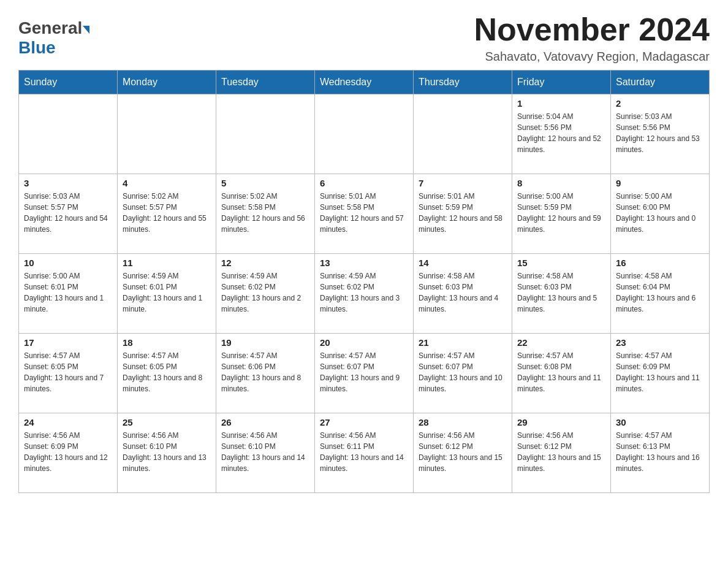 The image size is (728, 563). What do you see at coordinates (661, 82) in the screenshot?
I see `calendar-header-saturday: Saturday` at bounding box center [661, 82].